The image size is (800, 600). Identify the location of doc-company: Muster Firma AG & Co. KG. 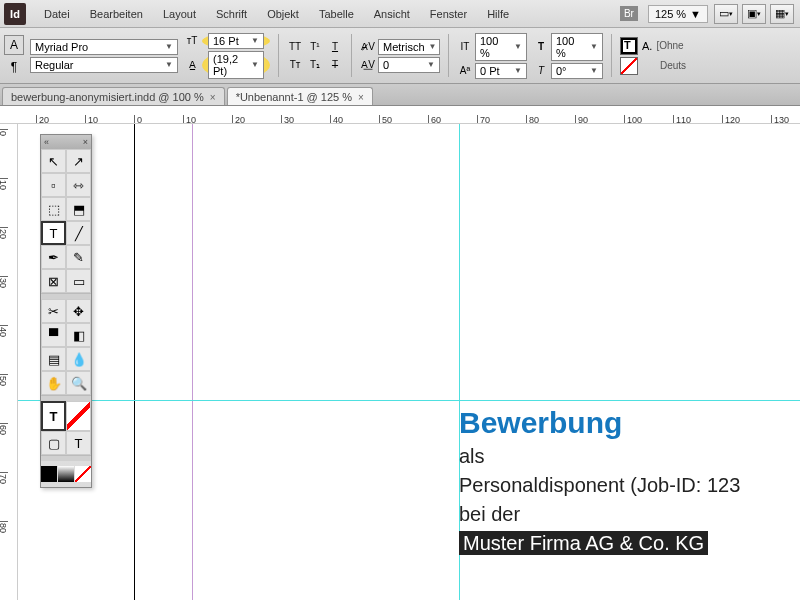
(584, 543).